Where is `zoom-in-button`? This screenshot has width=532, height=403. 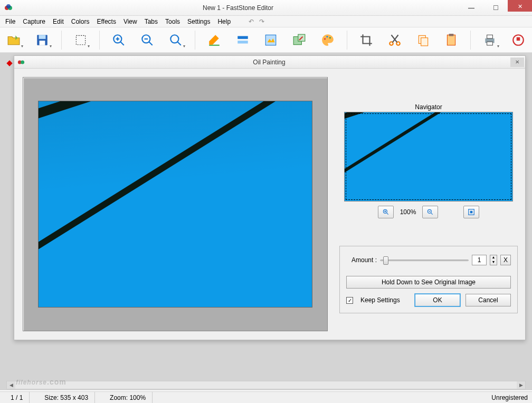
zoom-in-button is located at coordinates (119, 40).